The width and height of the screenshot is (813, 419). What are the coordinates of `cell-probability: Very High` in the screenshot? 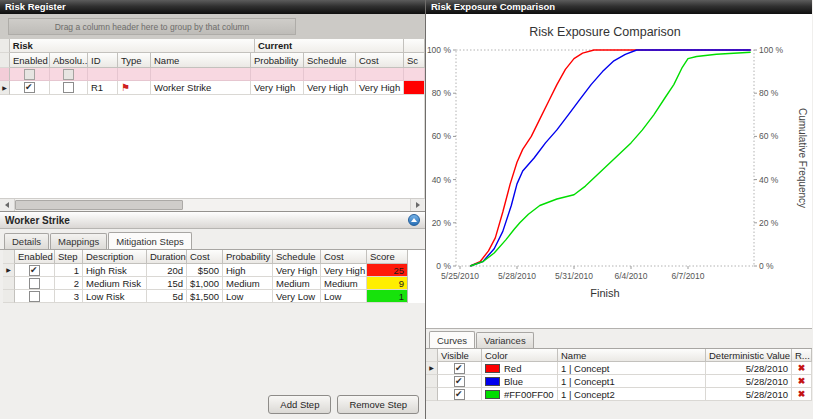 It's located at (278, 88).